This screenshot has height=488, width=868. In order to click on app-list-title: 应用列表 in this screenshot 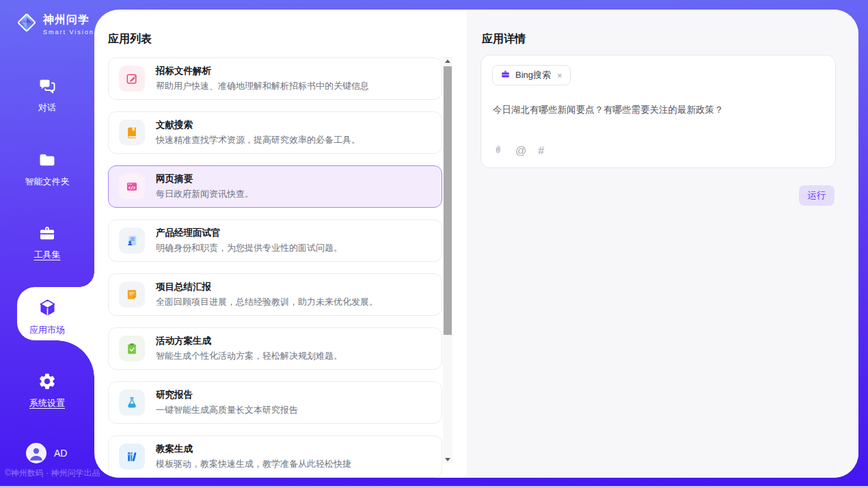, I will do `click(130, 40)`.